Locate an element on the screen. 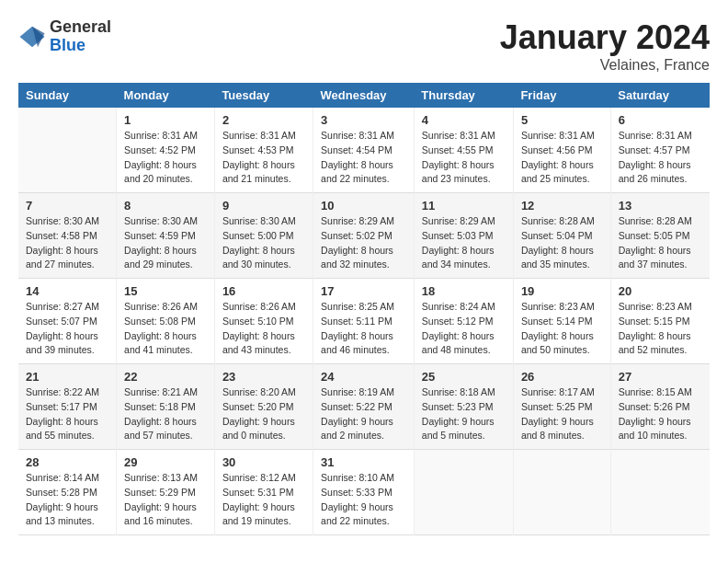 This screenshot has width=728, height=563. day-info: Sunrise: 8:31 AM Sunset: 4:54 PM Dayligh… is located at coordinates (364, 158).